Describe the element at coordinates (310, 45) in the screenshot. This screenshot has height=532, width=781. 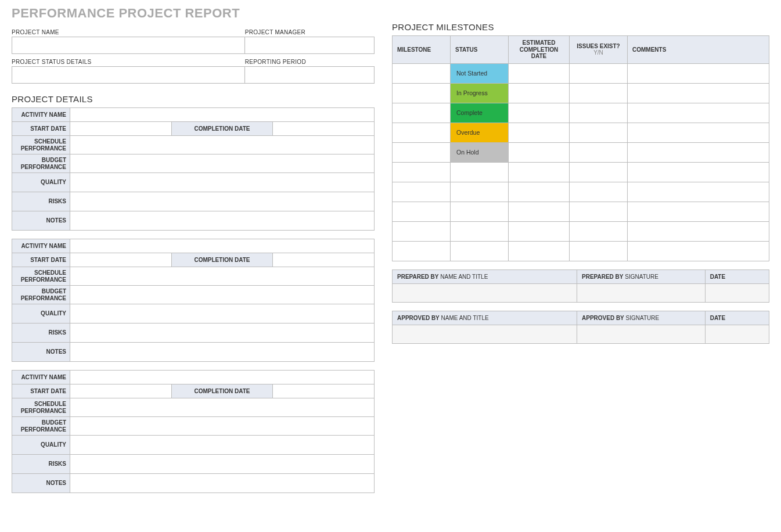
I see `project-manager-input` at that location.